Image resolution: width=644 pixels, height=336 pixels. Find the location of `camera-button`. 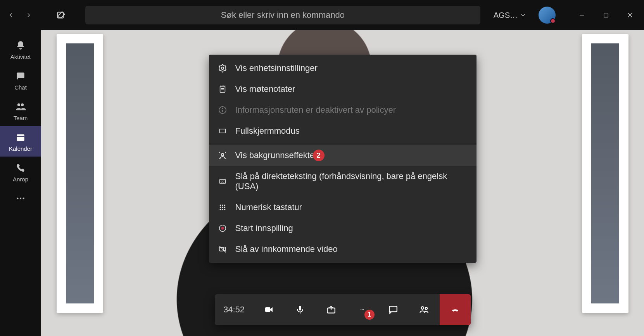

camera-button is located at coordinates (269, 310).